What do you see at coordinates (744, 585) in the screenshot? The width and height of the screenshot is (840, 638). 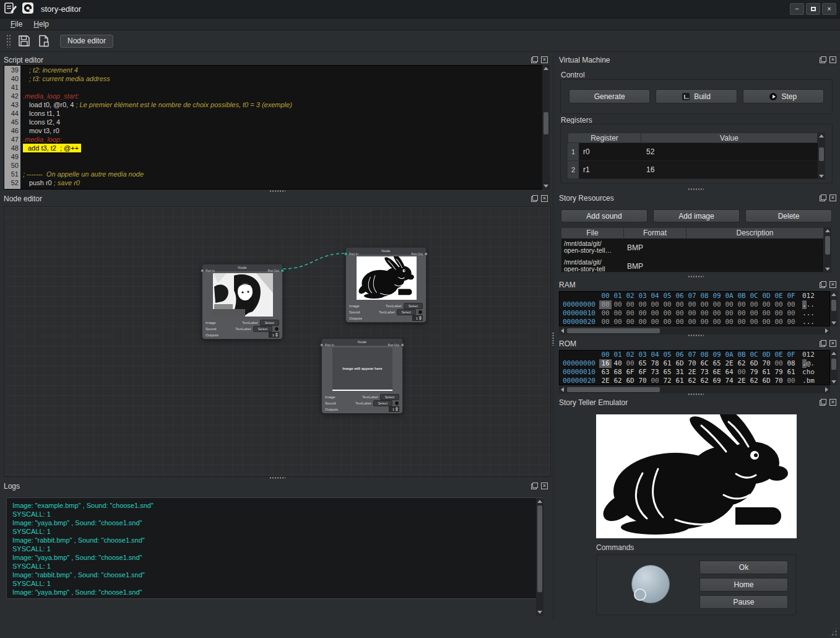 I see `home-button: Home` at bounding box center [744, 585].